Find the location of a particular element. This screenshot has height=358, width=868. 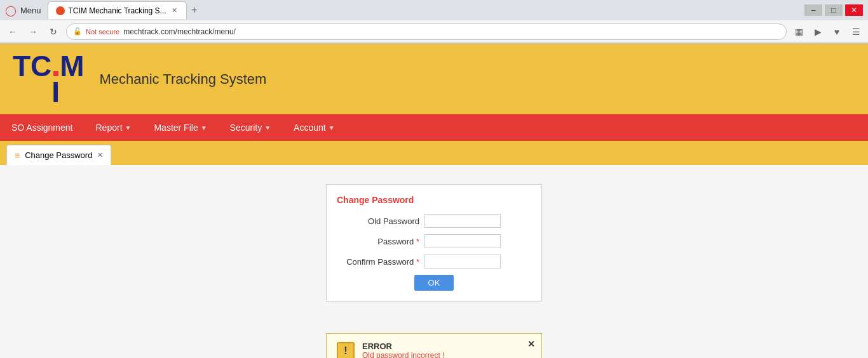

url-bar: 🔓 Not secure mechtrack.com/mechtrack/men… is located at coordinates (426, 32).